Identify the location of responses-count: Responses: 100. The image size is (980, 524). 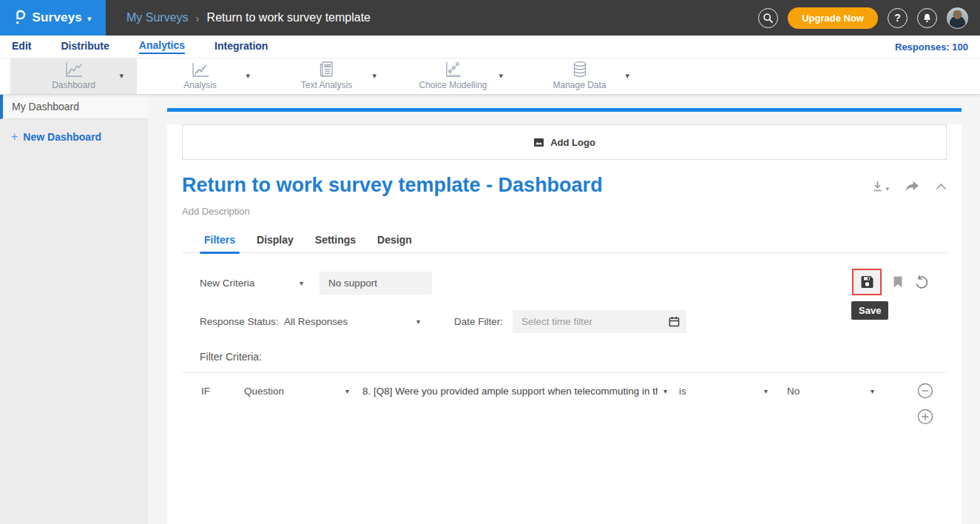
(932, 47).